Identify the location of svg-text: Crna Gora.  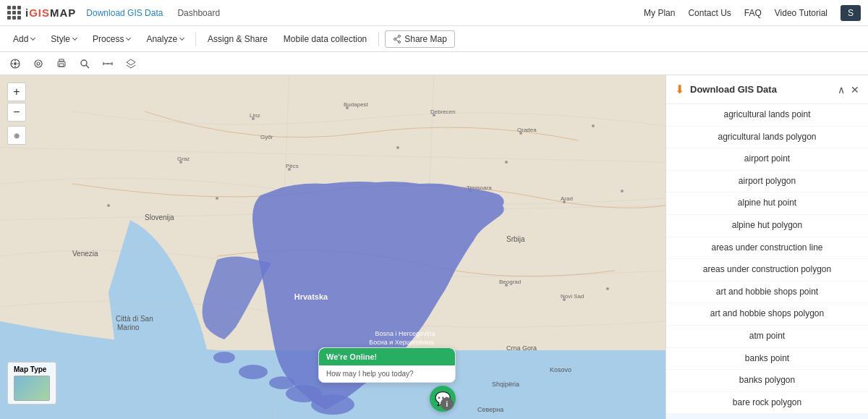
(522, 348).